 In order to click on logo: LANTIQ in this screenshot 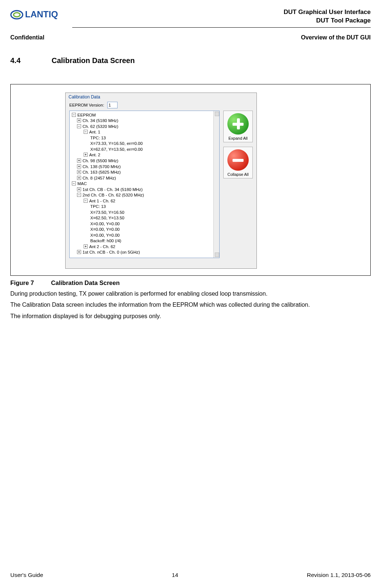, I will do `click(40, 15)`.